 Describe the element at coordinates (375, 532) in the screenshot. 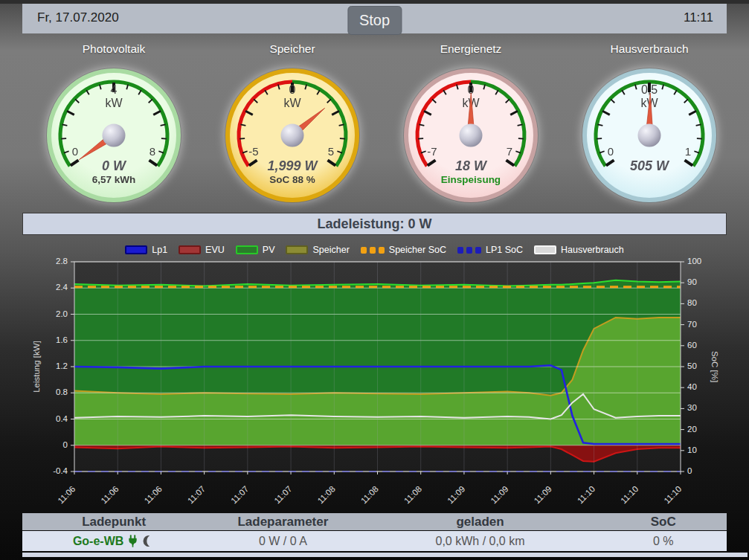

I see `chargepoint-table: Ladepunkt Ladeparameter geladen SoC Go-e…` at that location.